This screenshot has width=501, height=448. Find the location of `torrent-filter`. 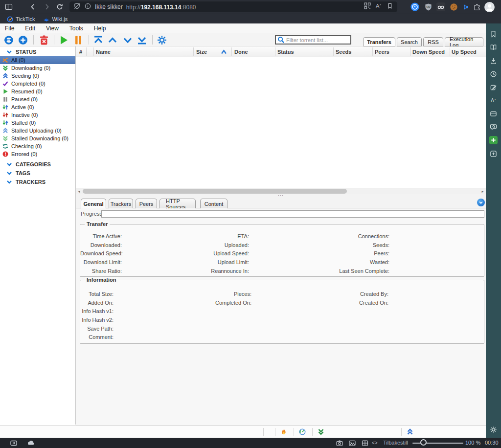

torrent-filter is located at coordinates (313, 40).